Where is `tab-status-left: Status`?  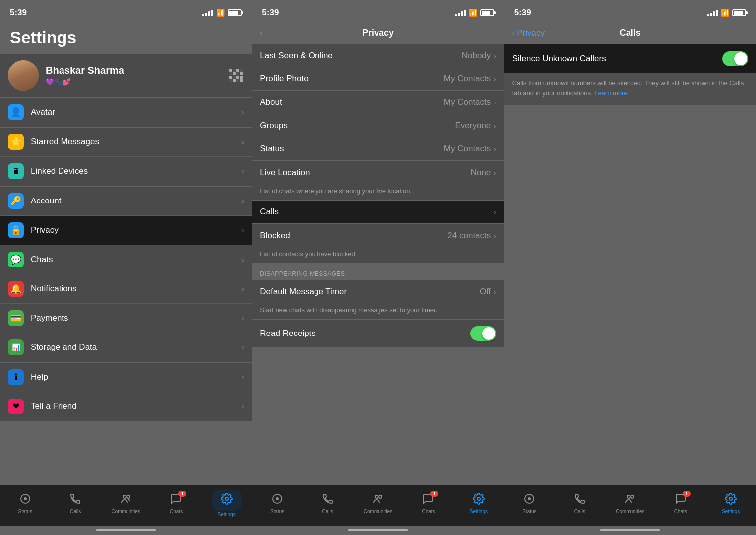 tab-status-left: Status is located at coordinates (25, 501).